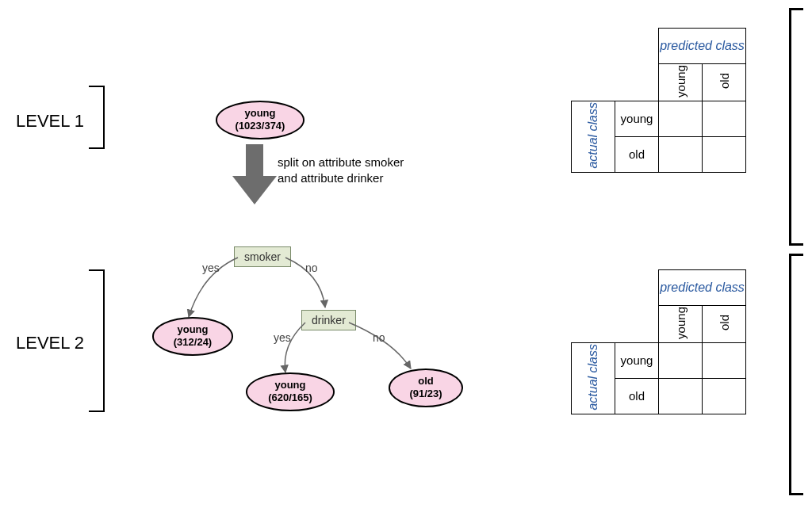 This screenshot has height=527, width=812. I want to click on decision-drinker-label: drinker, so click(328, 320).